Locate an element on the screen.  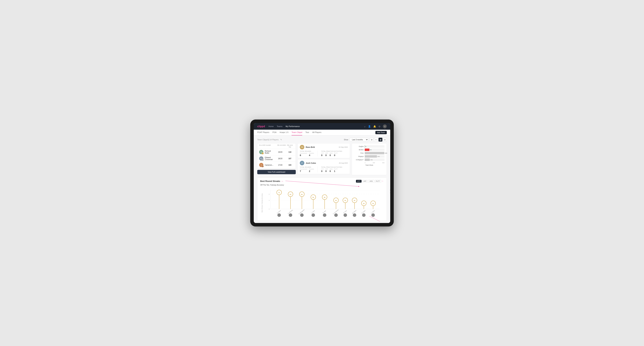
right-panel: Eagles 3 Birdies 96 is located at coordinates (369, 159).